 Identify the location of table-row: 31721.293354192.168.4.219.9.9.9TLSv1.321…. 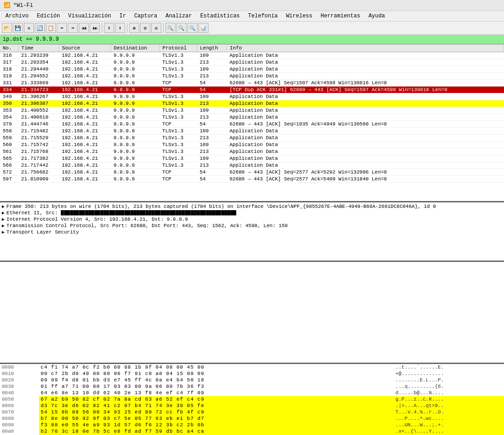
(252, 62).